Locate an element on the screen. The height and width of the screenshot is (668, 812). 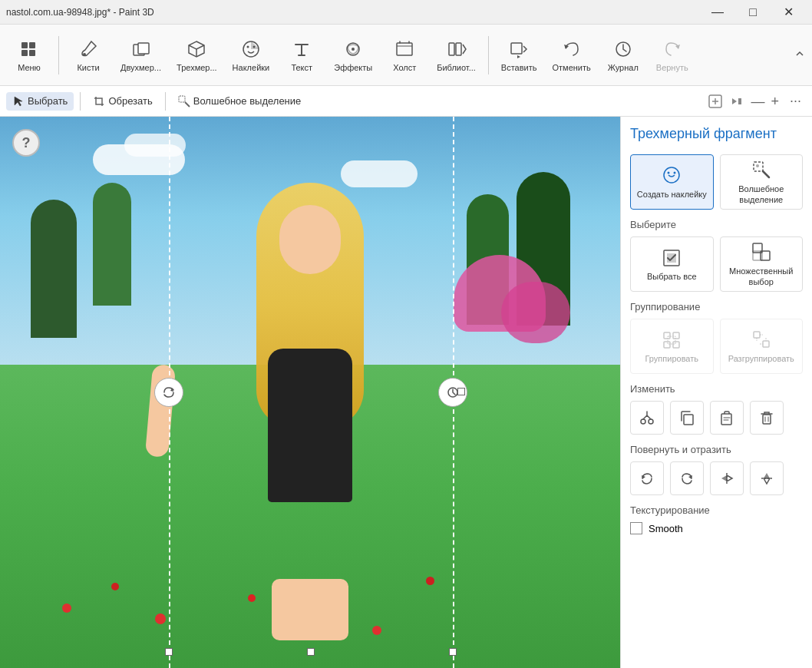
flip-horizontal-button is located at coordinates (727, 478).